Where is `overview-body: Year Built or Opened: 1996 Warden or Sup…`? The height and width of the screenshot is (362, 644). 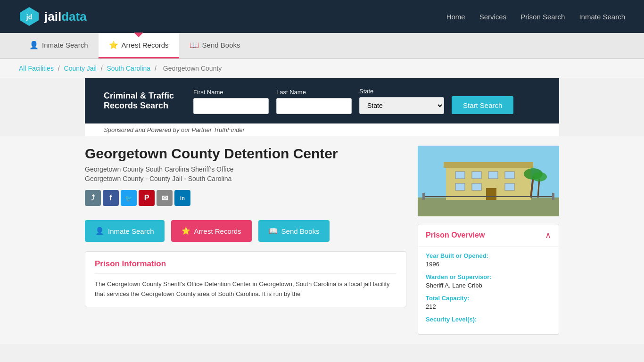
overview-body: Year Built or Opened: 1996 Warden or Sup… is located at coordinates (488, 290).